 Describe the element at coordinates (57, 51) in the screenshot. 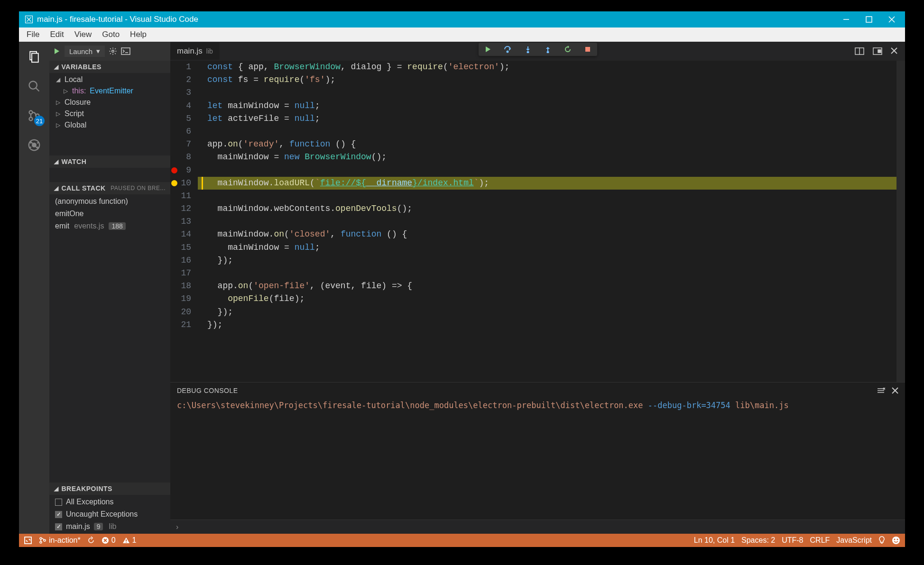

I see `start-debug-button` at that location.